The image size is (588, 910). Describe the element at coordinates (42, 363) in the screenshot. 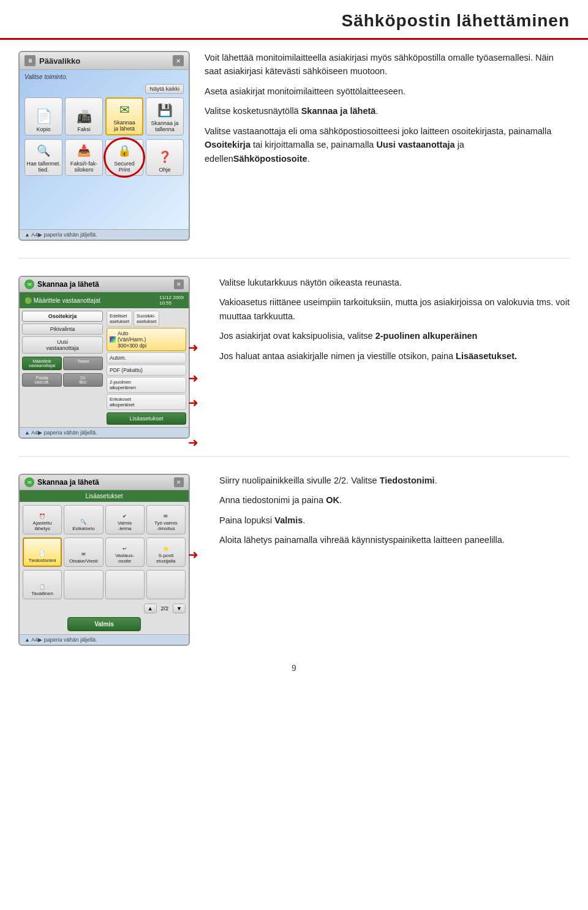

I see `s2-maarittele-btn: Määrittelevastaanottajat` at that location.